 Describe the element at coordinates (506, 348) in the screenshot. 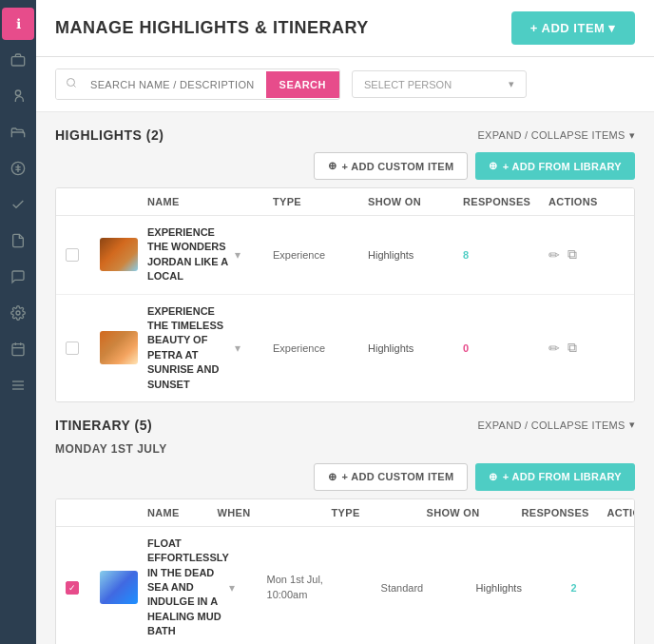

I see `item-responses-2: 0` at that location.